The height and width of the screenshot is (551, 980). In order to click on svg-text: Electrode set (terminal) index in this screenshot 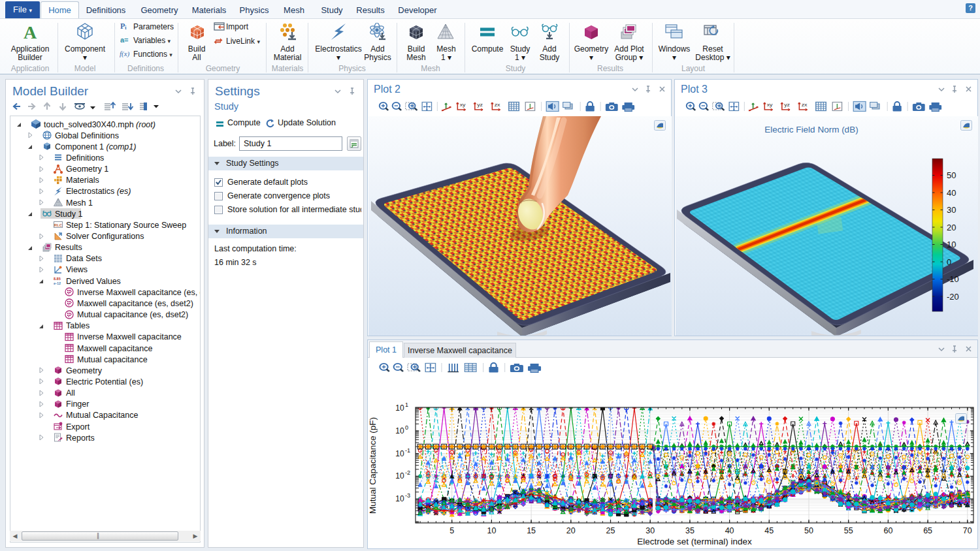, I will do `click(694, 542)`.